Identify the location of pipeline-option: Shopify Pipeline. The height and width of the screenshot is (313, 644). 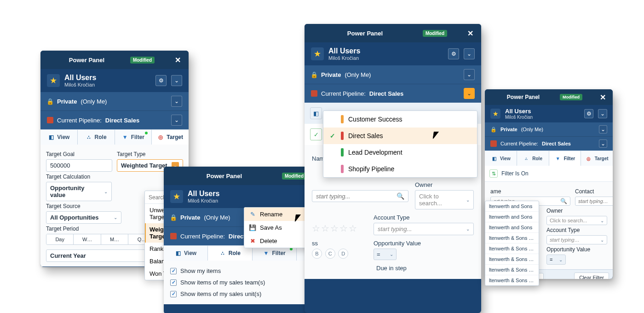
(400, 169).